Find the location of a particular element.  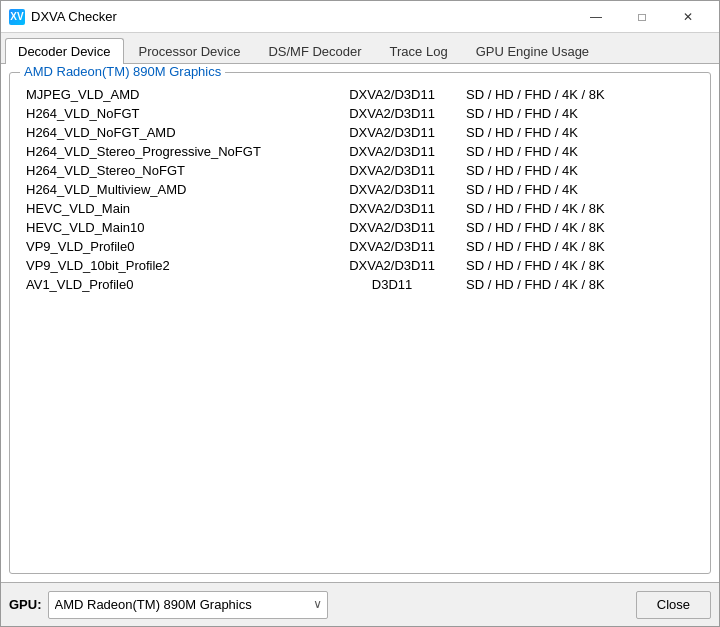

decoder-name: H264_VLD_NoFGT is located at coordinates (172, 114).